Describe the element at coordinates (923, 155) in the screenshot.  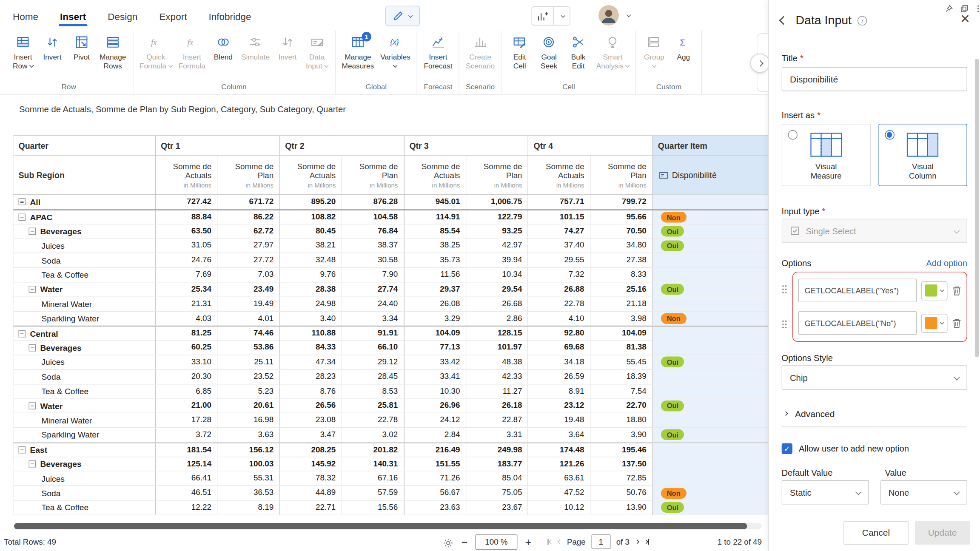
I see `insert-as-visual-column: Visual Column` at that location.